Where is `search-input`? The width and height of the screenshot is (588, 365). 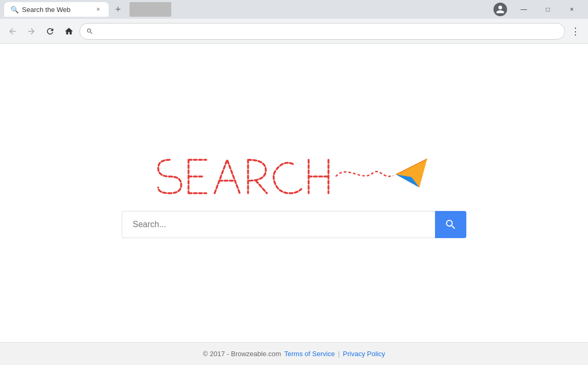
search-input is located at coordinates (278, 225).